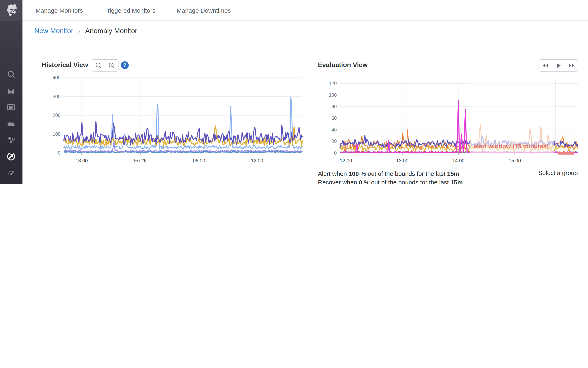 This screenshot has width=588, height=368. I want to click on breadcrumb: New Monitor › Anomaly Monitor, so click(305, 31).